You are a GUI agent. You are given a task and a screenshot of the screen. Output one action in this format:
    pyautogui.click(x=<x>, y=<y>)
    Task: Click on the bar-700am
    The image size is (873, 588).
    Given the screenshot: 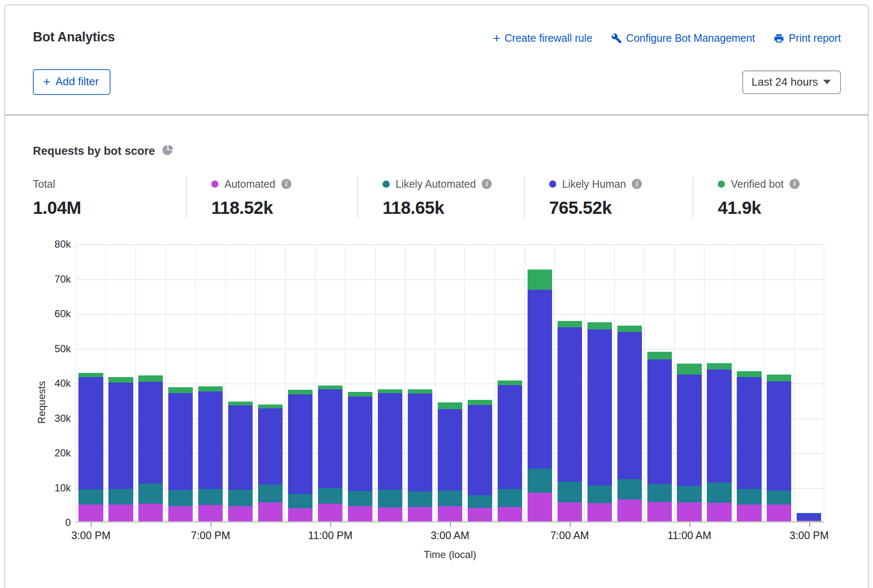 What is the action you would take?
    pyautogui.click(x=569, y=383)
    